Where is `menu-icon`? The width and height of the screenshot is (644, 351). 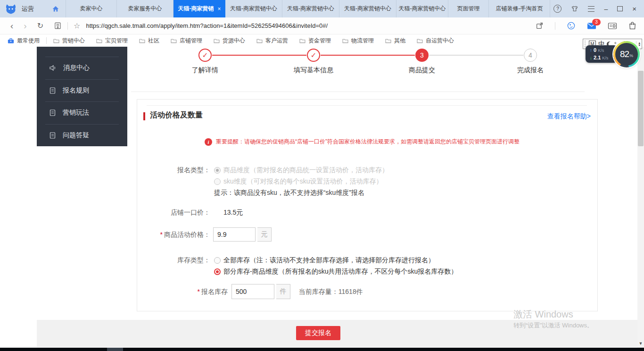
menu-icon is located at coordinates (591, 9).